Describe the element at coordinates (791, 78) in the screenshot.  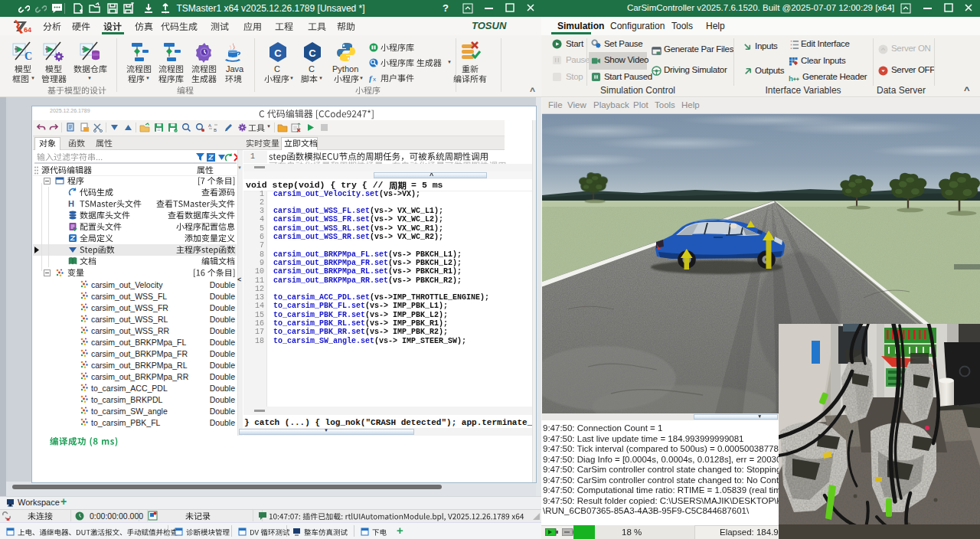
I see `svg-text: h` at that location.